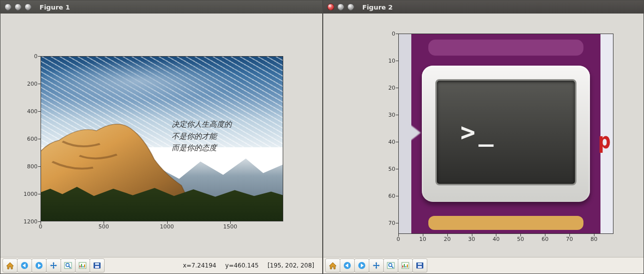 This screenshot has width=644, height=274. Describe the element at coordinates (161, 265) in the screenshot. I see `mpl-toolbar-1: x=7.24194 y=460.145 [195, 202, 208]` at that location.